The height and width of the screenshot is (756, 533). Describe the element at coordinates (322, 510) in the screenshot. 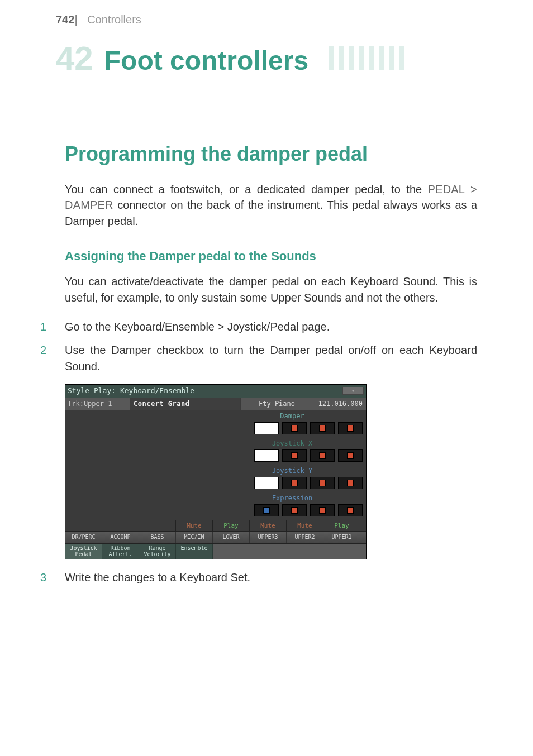

I see `expr-upper2` at that location.